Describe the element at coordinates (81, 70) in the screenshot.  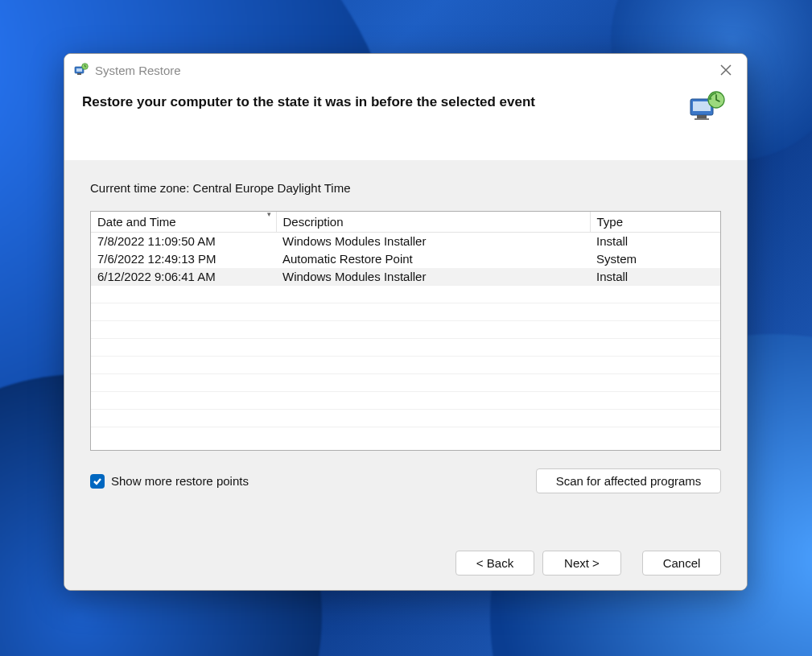
I see `system-restore-icon` at that location.